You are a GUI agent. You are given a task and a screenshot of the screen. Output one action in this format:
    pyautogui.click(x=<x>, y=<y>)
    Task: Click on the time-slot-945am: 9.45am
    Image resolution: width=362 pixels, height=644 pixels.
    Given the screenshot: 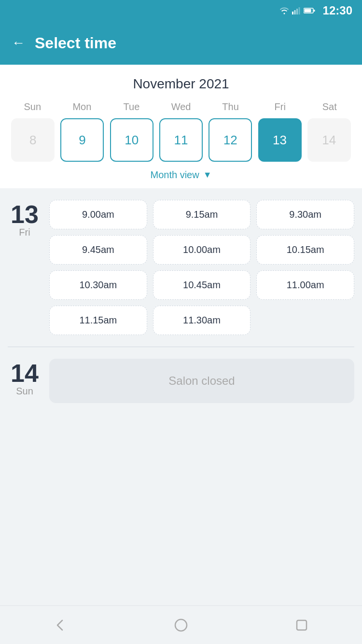 What is the action you would take?
    pyautogui.click(x=98, y=250)
    